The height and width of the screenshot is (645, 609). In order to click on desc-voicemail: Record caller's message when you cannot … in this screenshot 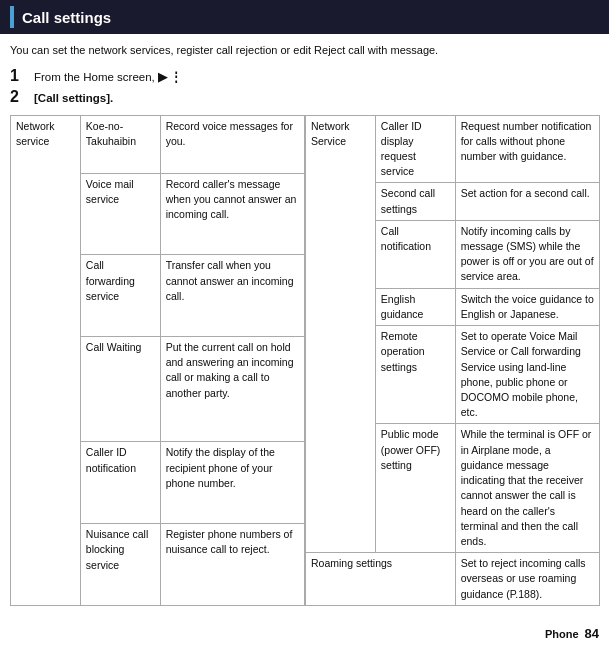, I will do `click(232, 214)`.